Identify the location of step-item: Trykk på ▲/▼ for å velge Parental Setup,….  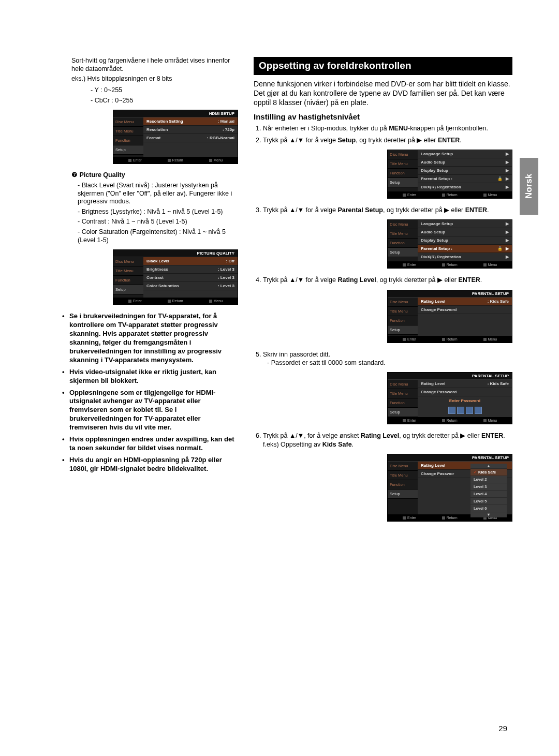
(388, 210).